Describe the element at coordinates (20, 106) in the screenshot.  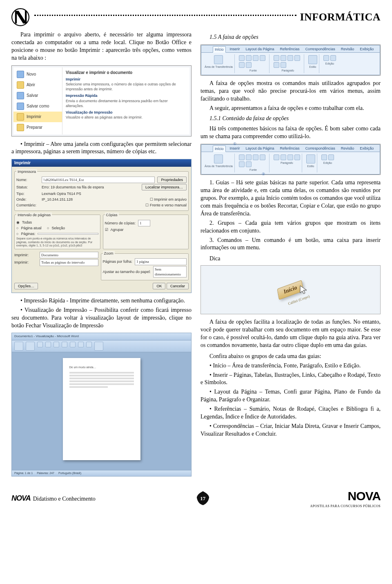
I see `saveas-icon` at that location.